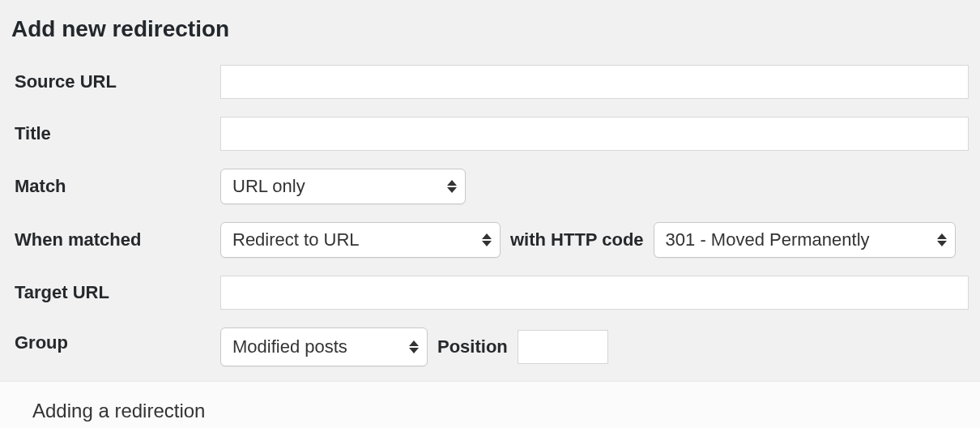  What do you see at coordinates (118, 410) in the screenshot?
I see `caption-text: Adding a redirection` at bounding box center [118, 410].